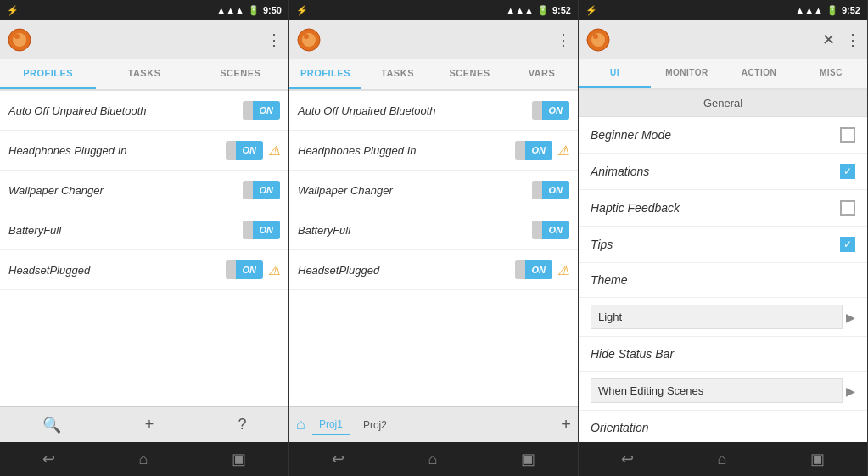 This screenshot has height=476, width=868. Describe the element at coordinates (723, 354) in the screenshot. I see `hide-status-bar-label: Hide Status Bar` at that location.